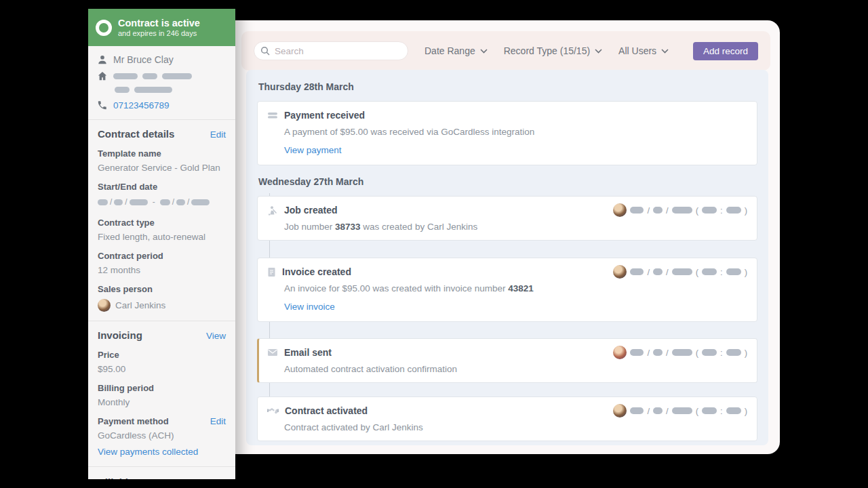  What do you see at coordinates (161, 403) in the screenshot?
I see `field-value: Monthly` at bounding box center [161, 403].